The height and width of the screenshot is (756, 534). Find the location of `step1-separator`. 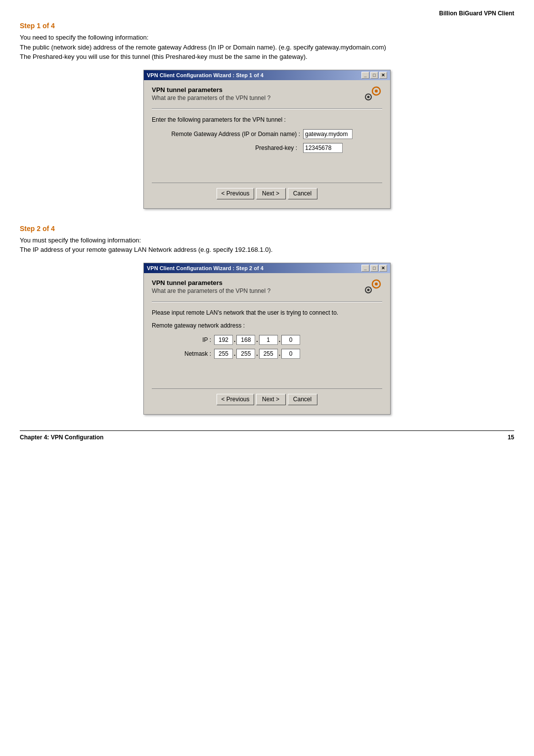

step1-separator is located at coordinates (267, 109).